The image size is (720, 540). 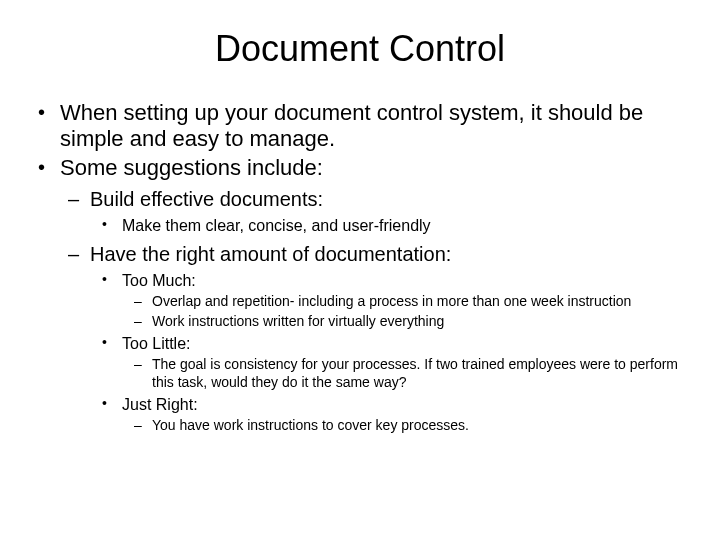 I want to click on bullet-item: Build effective documents: Make them cle…, so click(x=390, y=212).